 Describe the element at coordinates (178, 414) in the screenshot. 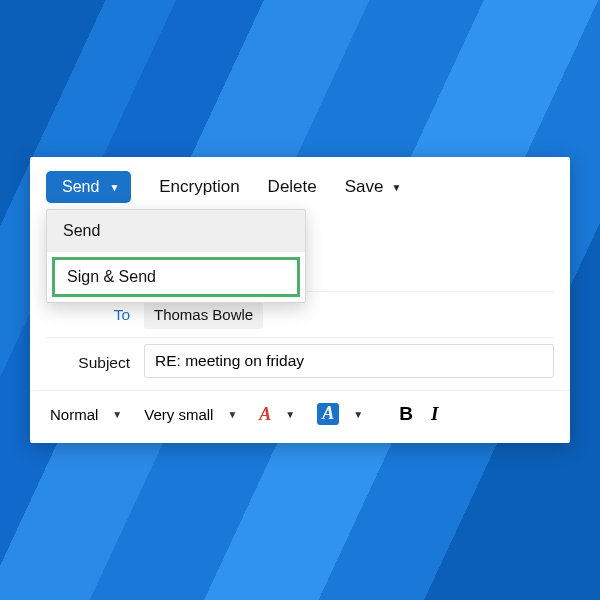

I see `font-size-label: Very small` at that location.